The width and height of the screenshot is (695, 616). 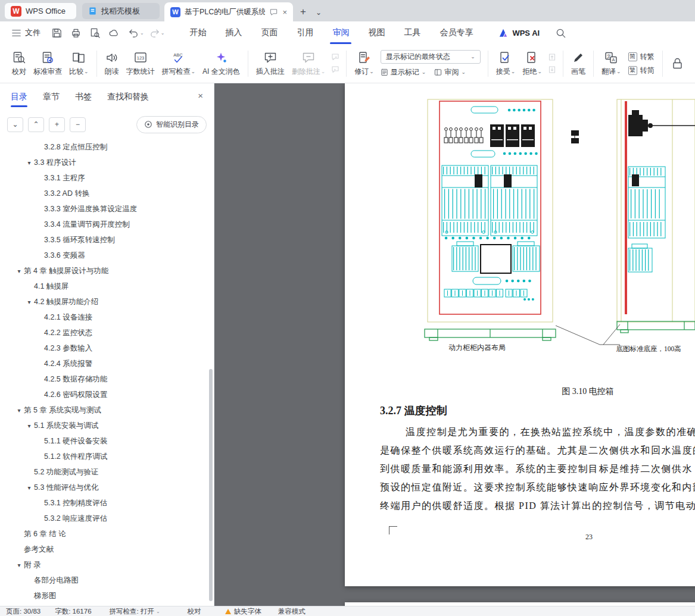 What do you see at coordinates (104, 255) in the screenshot?
I see `toc-item: 3.3.6 变频器` at bounding box center [104, 255].